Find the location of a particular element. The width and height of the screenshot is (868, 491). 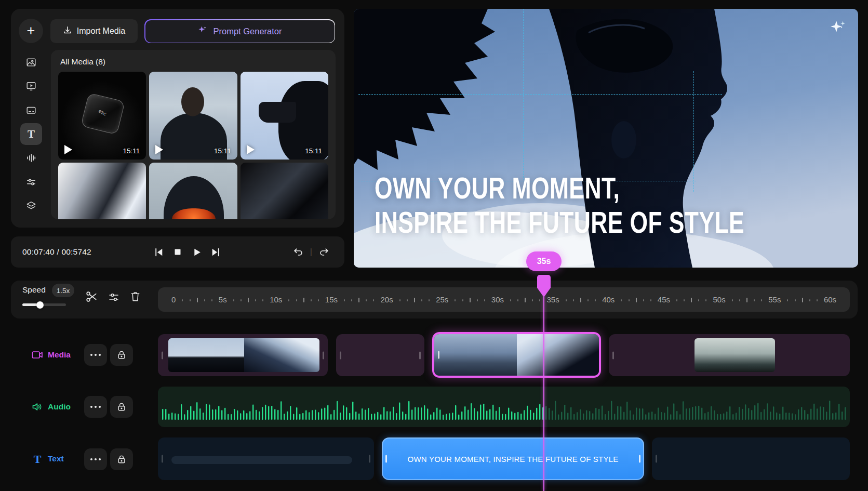

audio-wave-tool-icon is located at coordinates (31, 158).